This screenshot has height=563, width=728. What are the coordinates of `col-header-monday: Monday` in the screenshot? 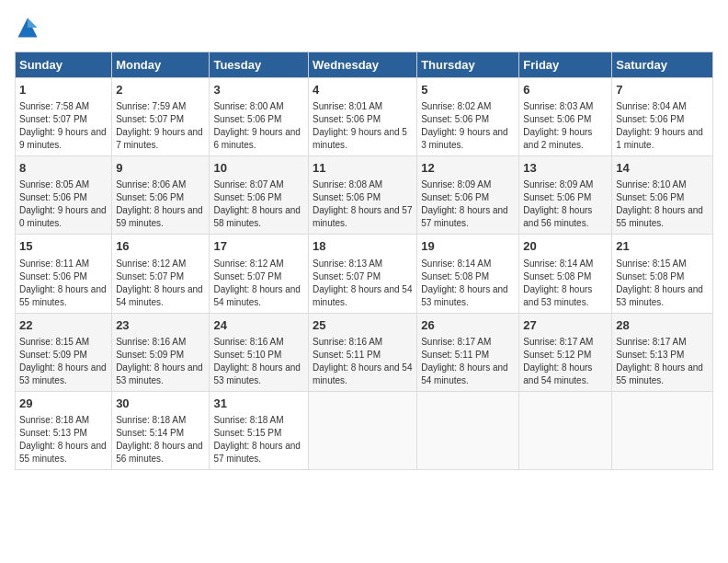 It's located at (161, 65).